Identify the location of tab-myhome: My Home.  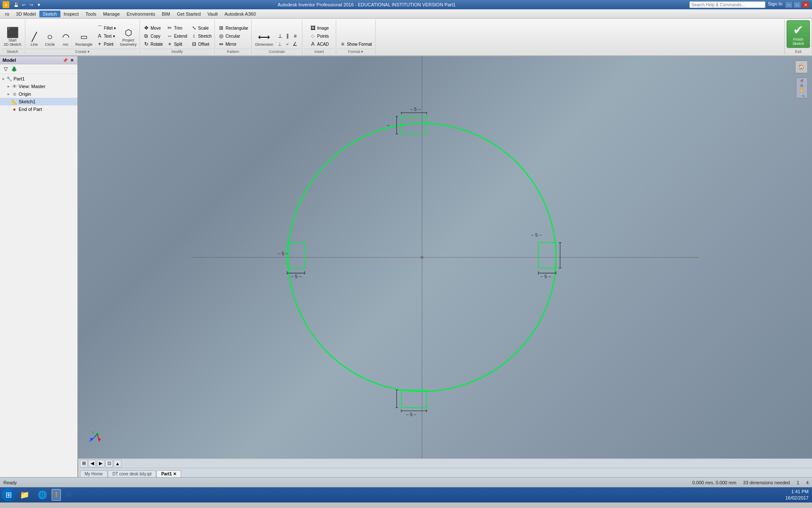
(94, 474).